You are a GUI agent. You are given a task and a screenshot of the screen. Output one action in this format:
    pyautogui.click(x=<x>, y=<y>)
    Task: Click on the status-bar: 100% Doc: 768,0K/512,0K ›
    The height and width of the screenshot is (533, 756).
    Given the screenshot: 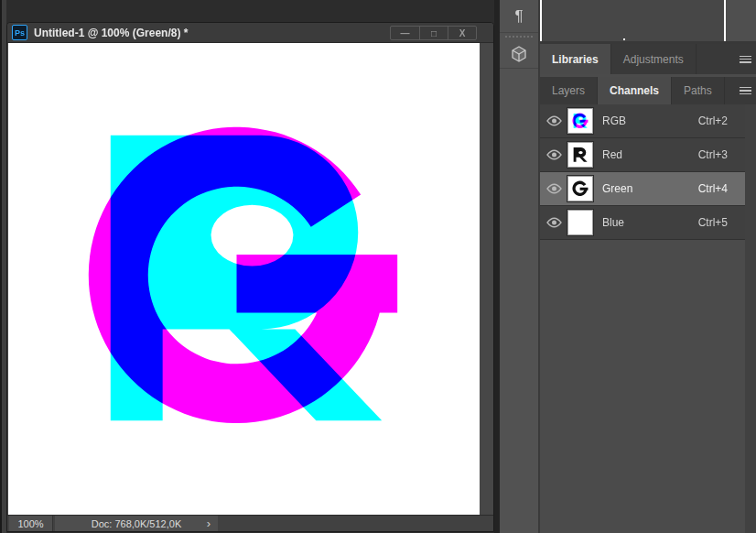 What is the action you would take?
    pyautogui.click(x=251, y=523)
    